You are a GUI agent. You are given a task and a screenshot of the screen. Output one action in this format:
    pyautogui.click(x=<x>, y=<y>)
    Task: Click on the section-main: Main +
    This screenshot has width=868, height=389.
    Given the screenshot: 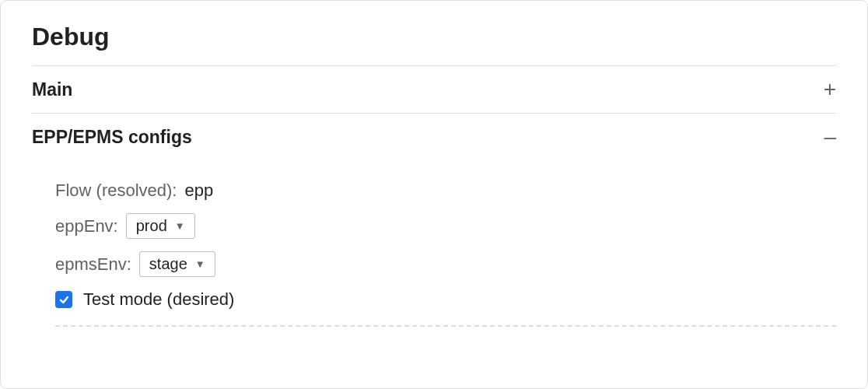 What is the action you would take?
    pyautogui.click(x=434, y=89)
    